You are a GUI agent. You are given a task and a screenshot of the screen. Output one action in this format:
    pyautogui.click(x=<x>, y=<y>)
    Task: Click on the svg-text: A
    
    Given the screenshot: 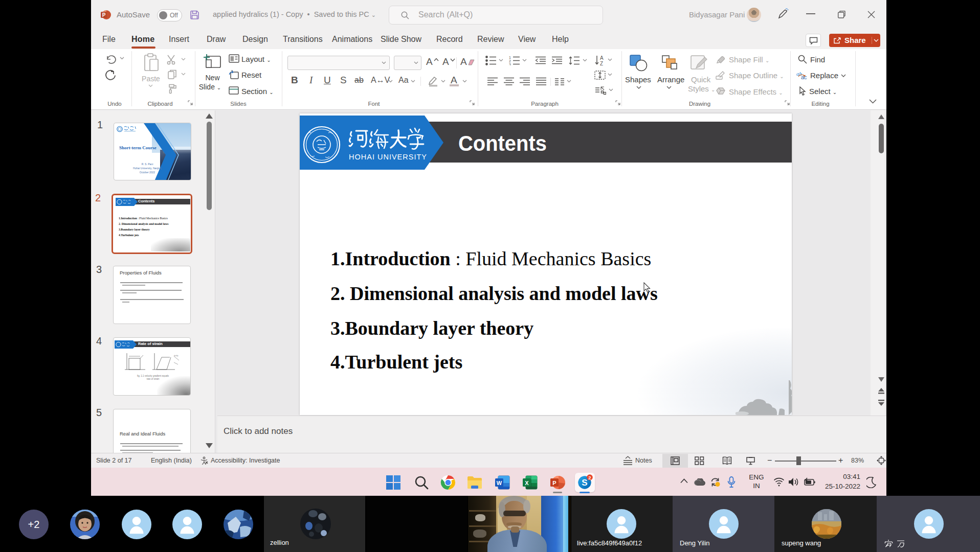 What is the action you would take?
    pyautogui.click(x=602, y=58)
    